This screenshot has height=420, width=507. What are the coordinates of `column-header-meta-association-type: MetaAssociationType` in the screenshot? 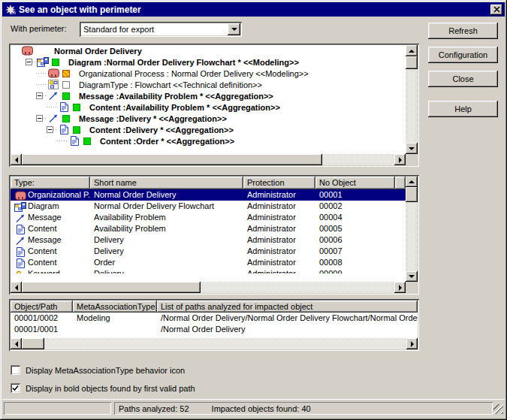 It's located at (115, 307).